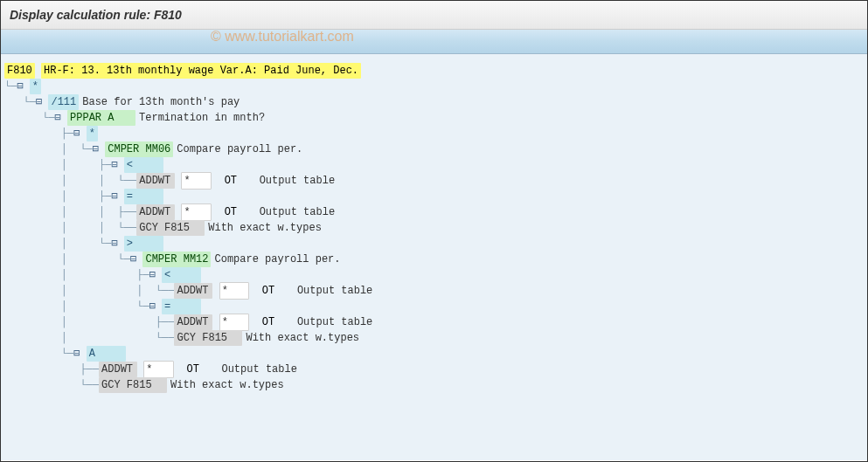 Image resolution: width=868 pixels, height=462 pixels. I want to click on operation-node: CMPER MM06, so click(139, 149).